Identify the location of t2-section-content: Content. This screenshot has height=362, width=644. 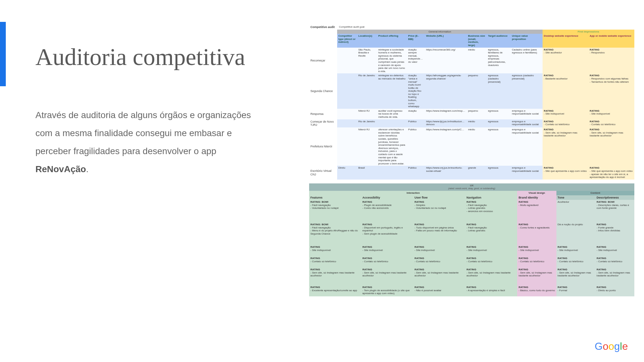
(595, 193).